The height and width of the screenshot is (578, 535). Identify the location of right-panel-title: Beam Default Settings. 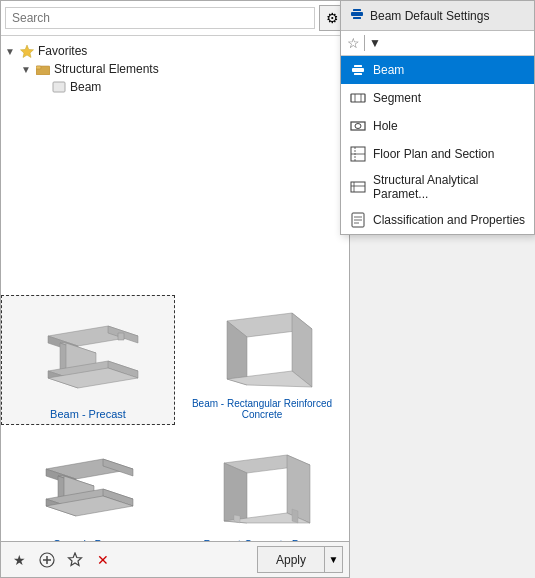
(430, 16).